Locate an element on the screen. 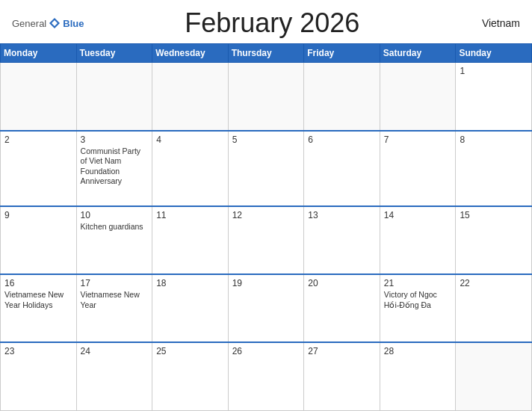 This screenshot has height=411, width=532. calendar-cell: 6 is located at coordinates (342, 169).